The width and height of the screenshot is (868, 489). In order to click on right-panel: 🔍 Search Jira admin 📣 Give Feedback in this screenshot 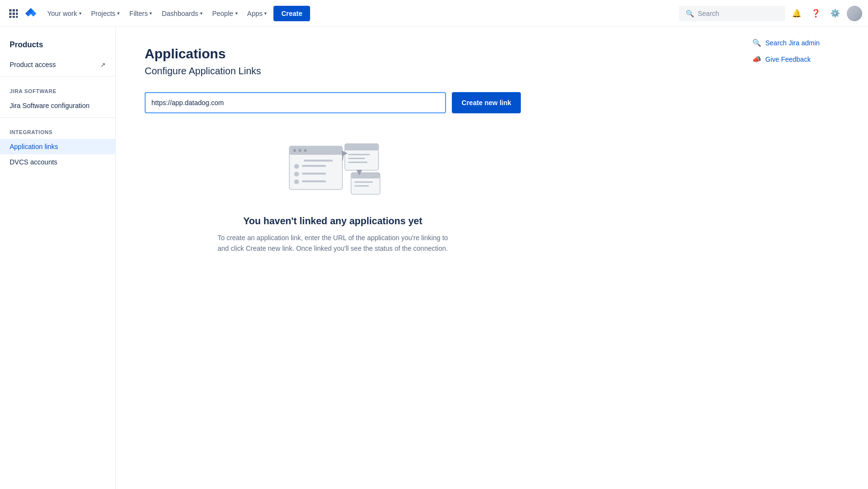, I will do `click(805, 51)`.